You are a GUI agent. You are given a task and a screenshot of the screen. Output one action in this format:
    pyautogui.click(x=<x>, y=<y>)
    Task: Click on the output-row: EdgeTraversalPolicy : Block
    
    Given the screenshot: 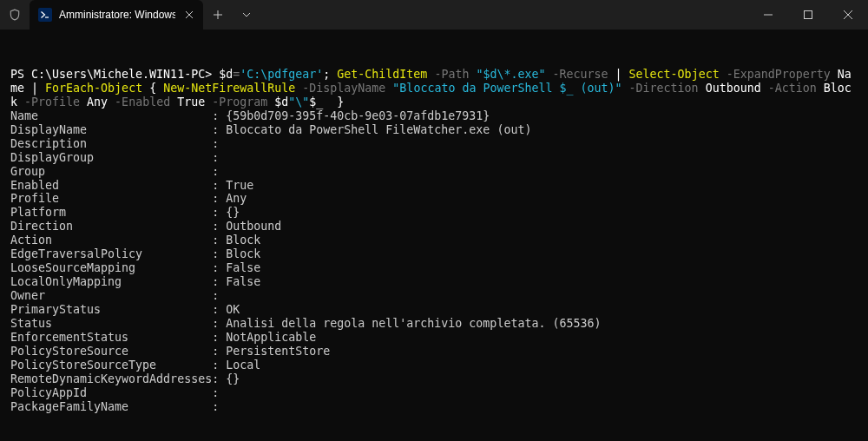 What is the action you would take?
    pyautogui.click(x=434, y=254)
    